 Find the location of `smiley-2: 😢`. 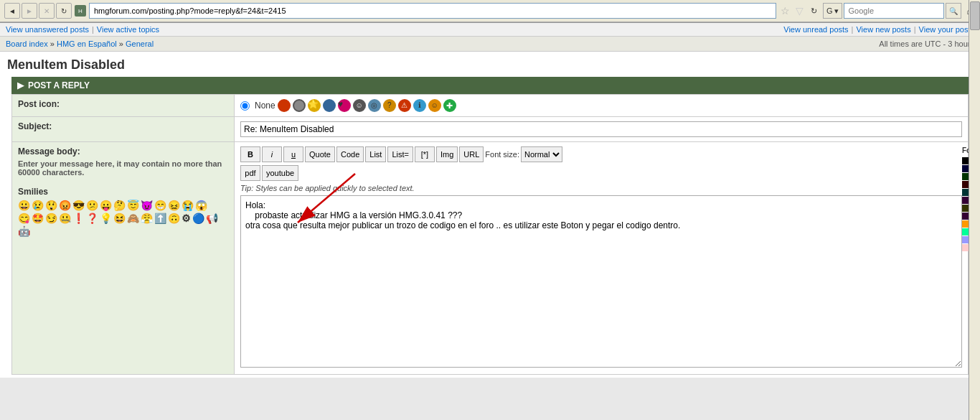

smiley-2: 😢 is located at coordinates (37, 205).